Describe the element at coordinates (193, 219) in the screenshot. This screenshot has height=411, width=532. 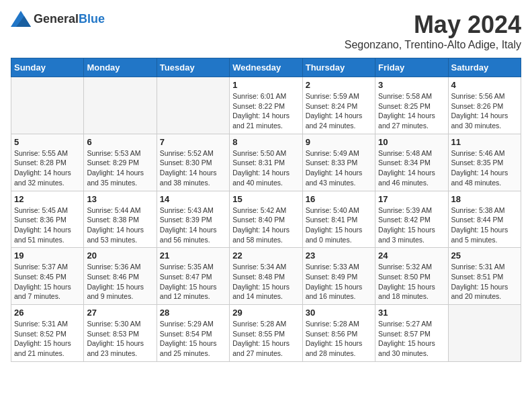
I see `calendar-cell: 14Sunrise: 5:43 AM Sunset: 8:39 PM Dayli…` at that location.